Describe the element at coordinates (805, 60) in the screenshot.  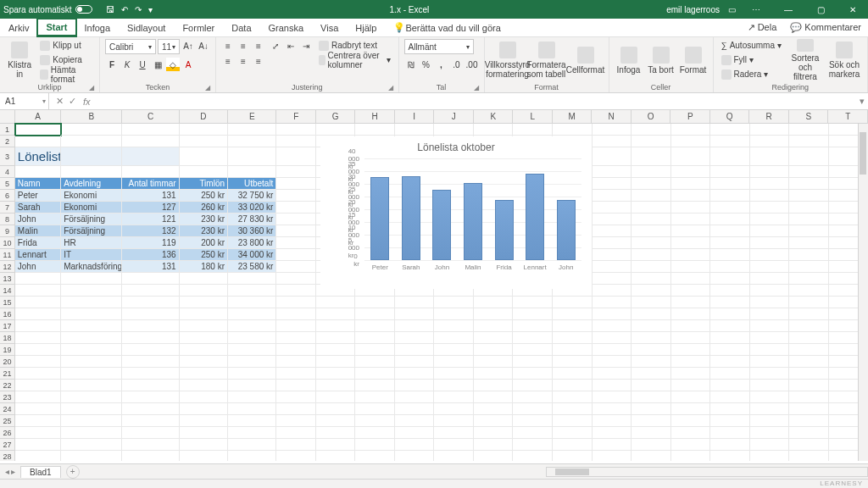
I see `sort-filter-button: Sortera och filtrera` at that location.